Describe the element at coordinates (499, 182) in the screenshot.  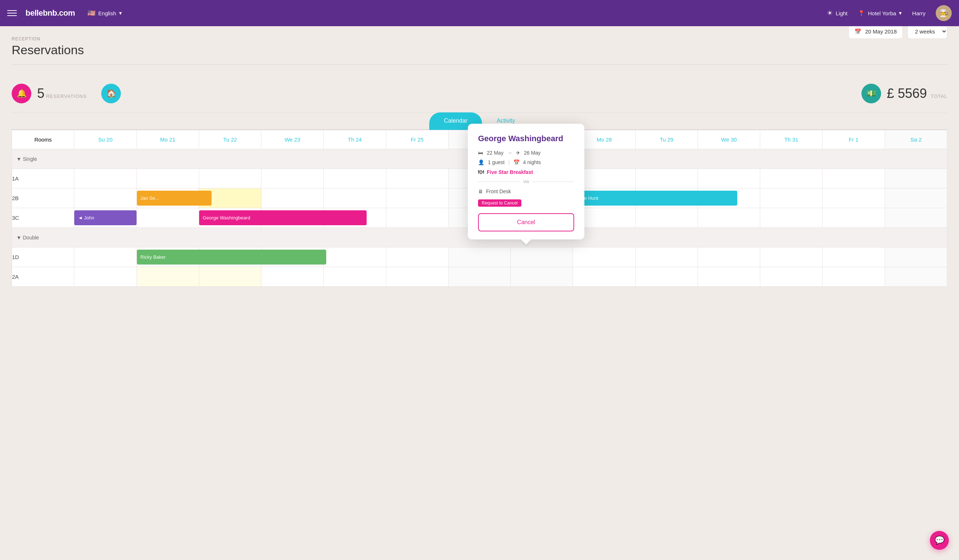
I see `via-line-left` at that location.